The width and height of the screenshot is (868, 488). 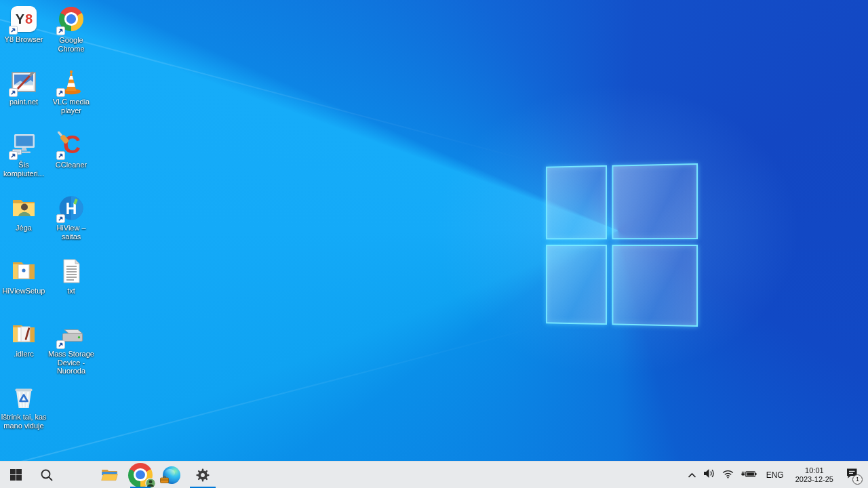 I want to click on desktop-icon-mass-storage: Mass Storage Device - Nuoroda, so click(x=71, y=348).